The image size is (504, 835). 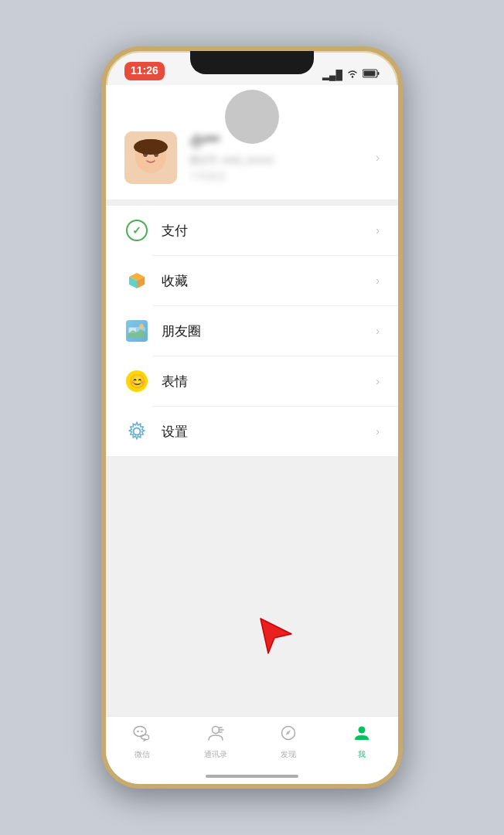 I want to click on chevron-favorites-icon: ›, so click(x=377, y=281).